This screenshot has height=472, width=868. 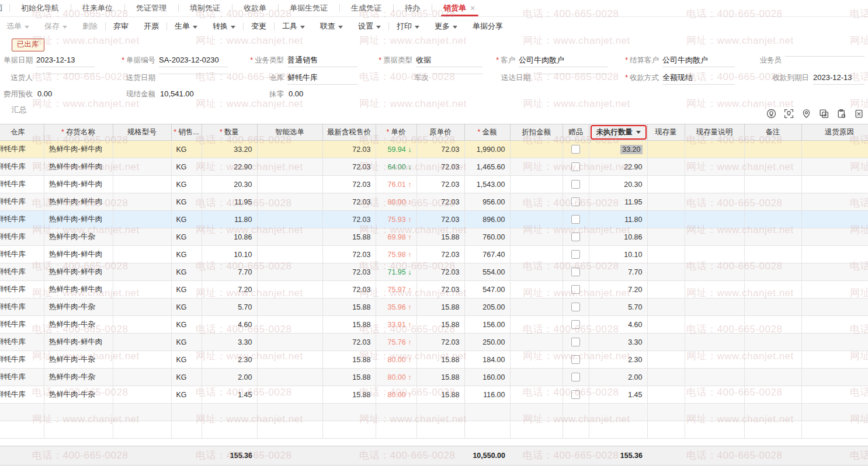 I want to click on cell-amount: 767.40, so click(x=487, y=255).